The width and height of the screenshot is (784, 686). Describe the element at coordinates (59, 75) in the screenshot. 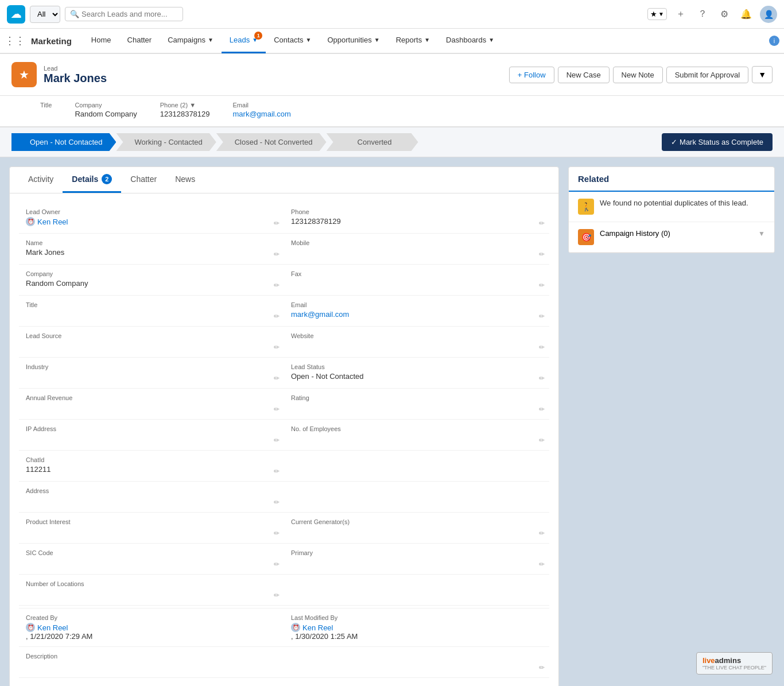

I see `record-header-left: ★ Lead Mark Jones` at that location.